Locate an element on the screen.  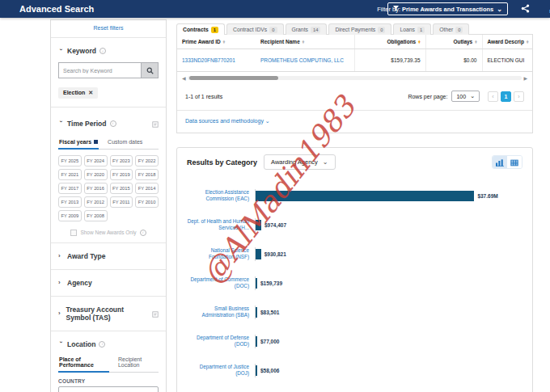
keyword-section-header: › Keyword i is located at coordinates (108, 51).